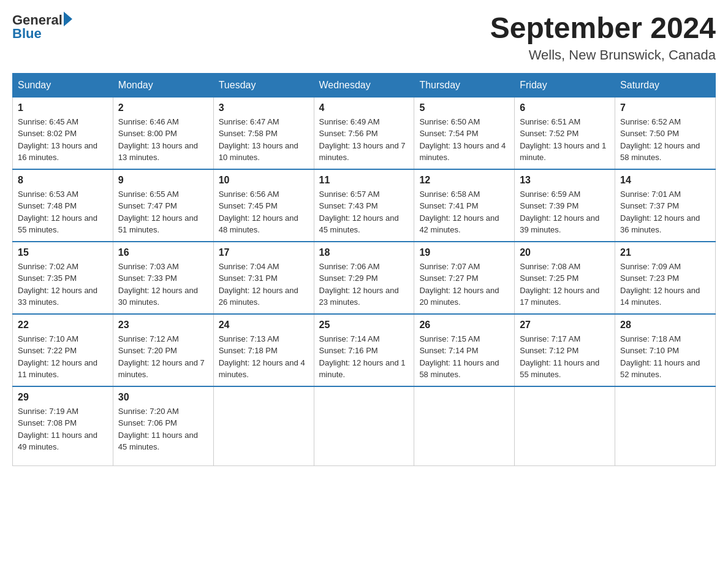  I want to click on title-block: September 2024 Wells, New Brunswick, Can…, so click(603, 38).